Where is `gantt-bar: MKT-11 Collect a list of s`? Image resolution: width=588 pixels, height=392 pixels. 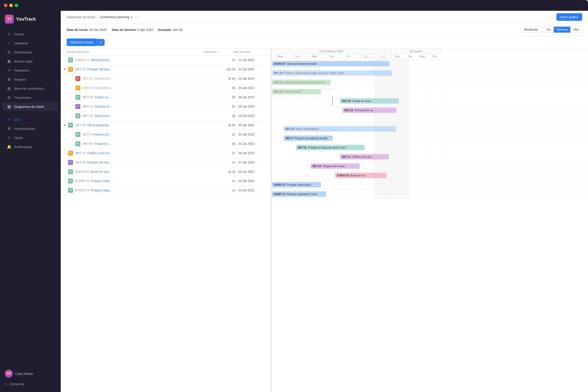
gantt-bar: MKT-11 Collect a list of s is located at coordinates (364, 157).